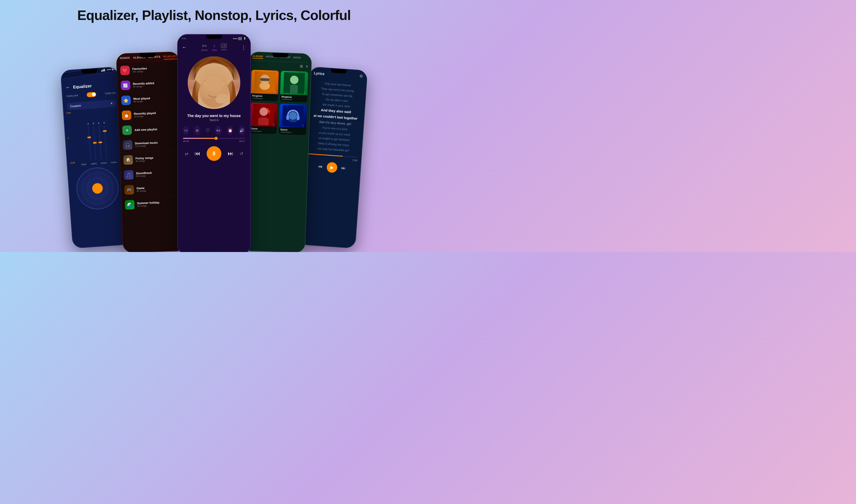  Describe the element at coordinates (216, 139) in the screenshot. I see `np-progress-thumb` at that location.